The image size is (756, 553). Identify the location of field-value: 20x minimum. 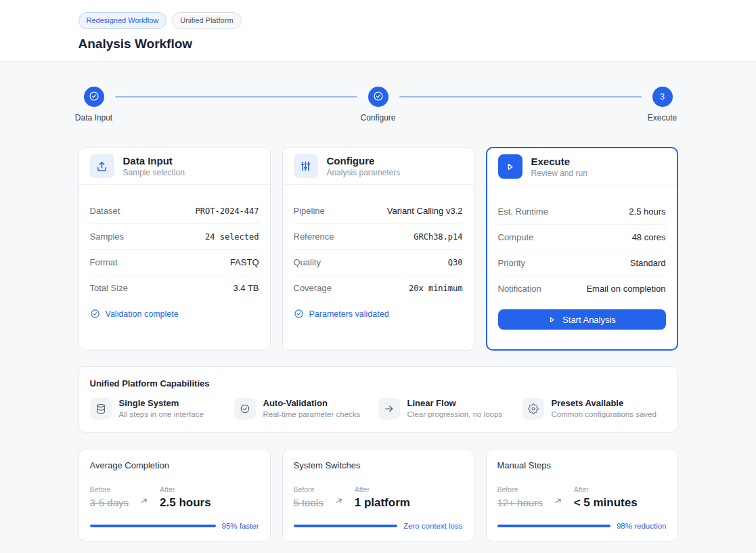
(436, 288).